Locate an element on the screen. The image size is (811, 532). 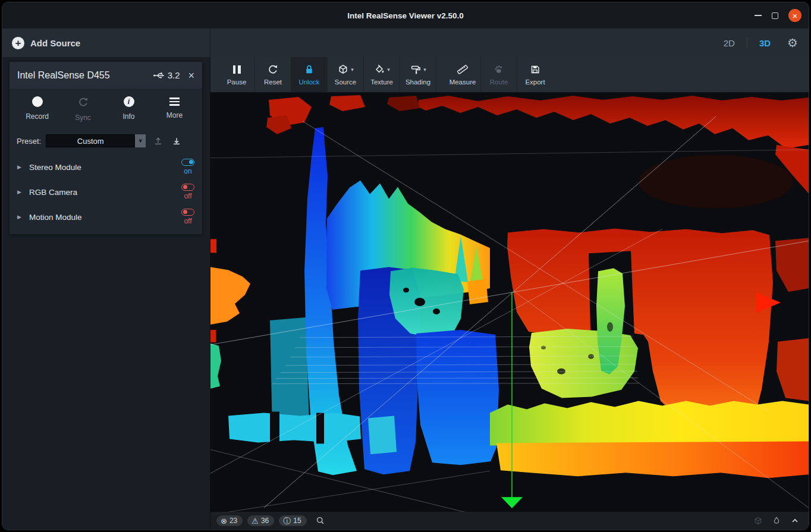
texture-button: ▾ Texture is located at coordinates (382, 75).